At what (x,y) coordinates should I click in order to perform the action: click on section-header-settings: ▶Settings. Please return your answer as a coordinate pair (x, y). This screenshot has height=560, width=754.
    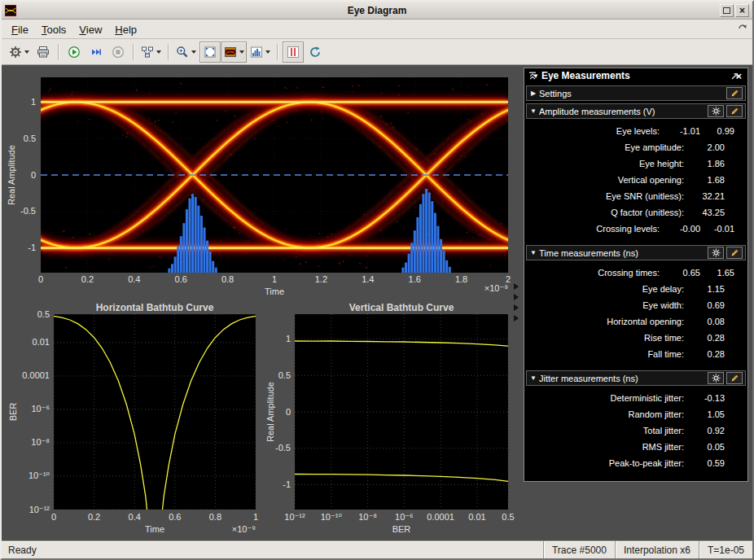
    Looking at the image, I should click on (636, 93).